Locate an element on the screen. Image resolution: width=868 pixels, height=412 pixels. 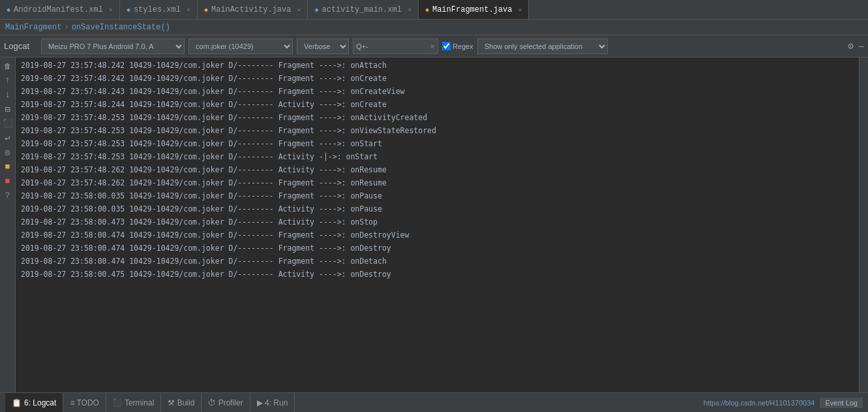
log-entry: 2019-08-27 23:57:48.243 10429-10429/com.… is located at coordinates (437, 91).